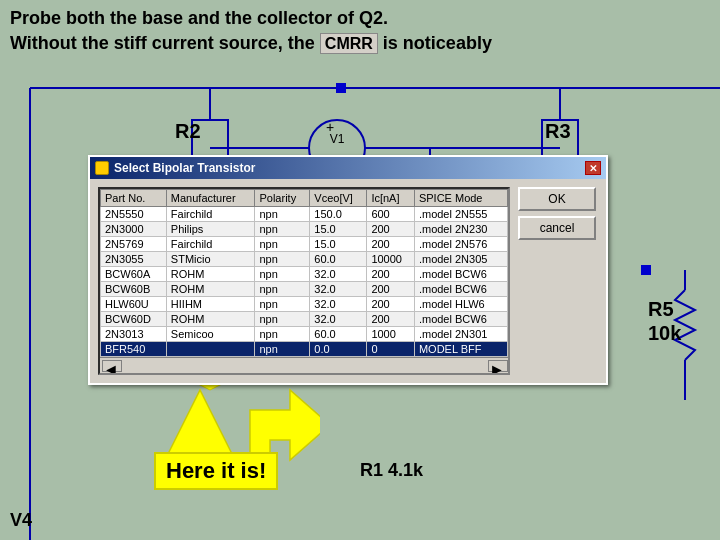 The width and height of the screenshot is (720, 540). What do you see at coordinates (216, 471) in the screenshot?
I see `here-it-is-label: Here it is!` at bounding box center [216, 471].